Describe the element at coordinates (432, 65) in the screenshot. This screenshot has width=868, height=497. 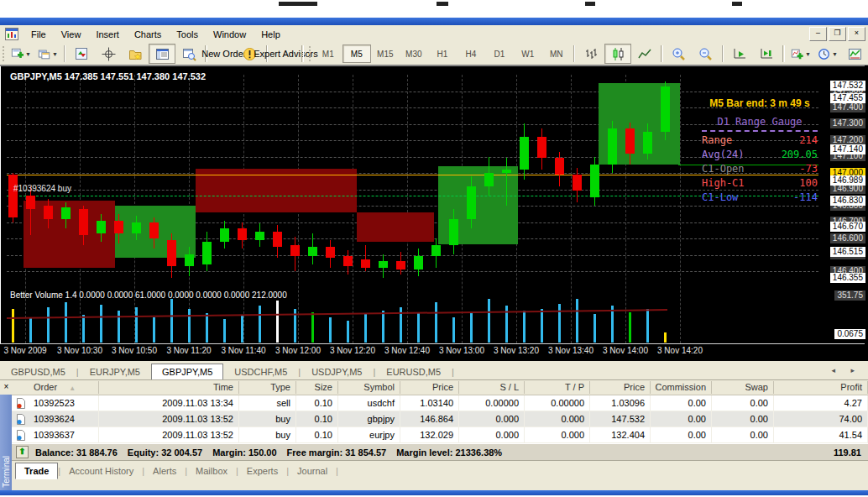
I see `pane-separator` at that location.